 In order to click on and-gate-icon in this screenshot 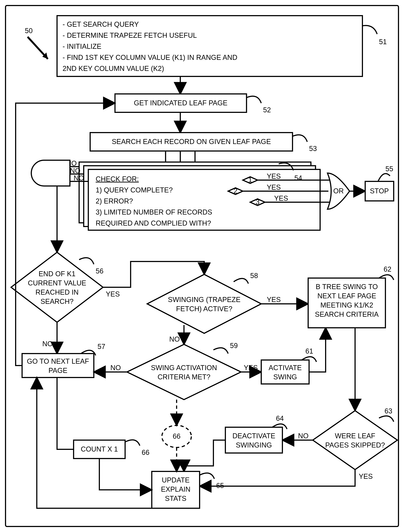, I will do `click(50, 173)`.